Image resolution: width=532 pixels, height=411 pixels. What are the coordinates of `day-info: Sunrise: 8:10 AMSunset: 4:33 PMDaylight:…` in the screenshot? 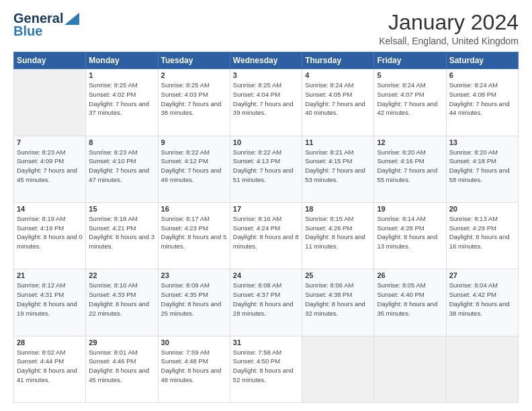 It's located at (122, 300).